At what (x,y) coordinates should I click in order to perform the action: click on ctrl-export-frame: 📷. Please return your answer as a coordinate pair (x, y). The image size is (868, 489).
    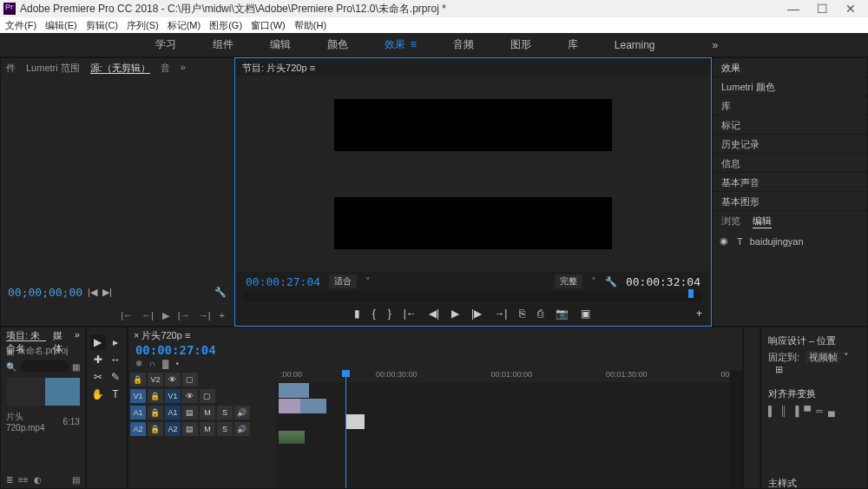
    Looking at the image, I should click on (562, 314).